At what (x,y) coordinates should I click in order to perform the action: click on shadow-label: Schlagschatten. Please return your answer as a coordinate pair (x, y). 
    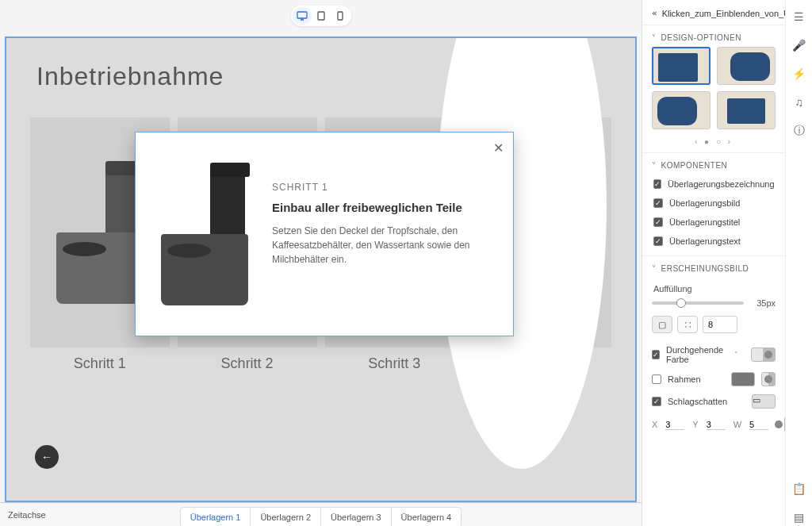
    Looking at the image, I should click on (698, 401).